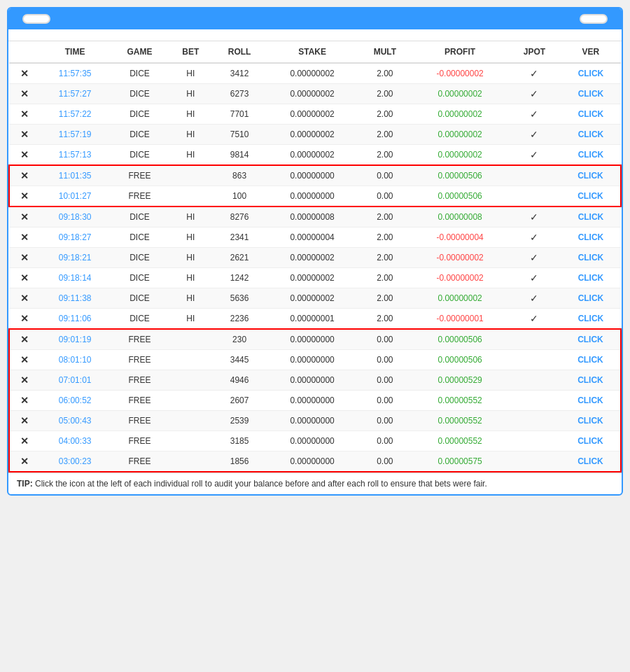 The height and width of the screenshot is (672, 630). Describe the element at coordinates (75, 462) in the screenshot. I see `row-time: 03:00:23` at that location.